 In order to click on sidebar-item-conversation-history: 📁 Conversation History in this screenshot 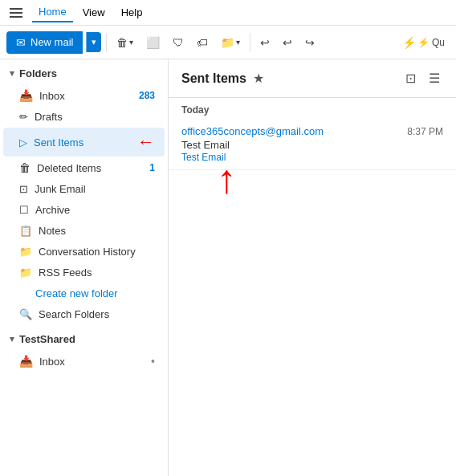, I will do `click(83, 252)`.